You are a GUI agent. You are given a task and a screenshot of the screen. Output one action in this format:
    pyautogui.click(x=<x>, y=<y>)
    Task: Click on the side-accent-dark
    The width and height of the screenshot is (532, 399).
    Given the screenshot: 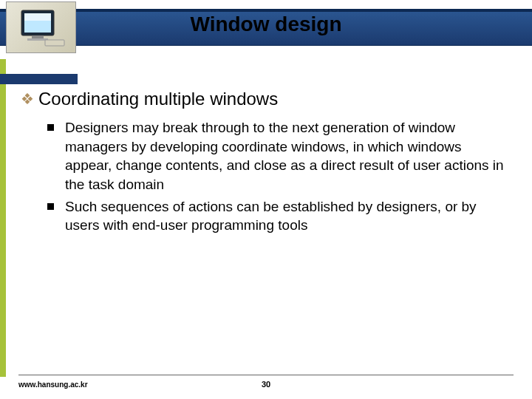 What is the action you would take?
    pyautogui.click(x=38, y=79)
    